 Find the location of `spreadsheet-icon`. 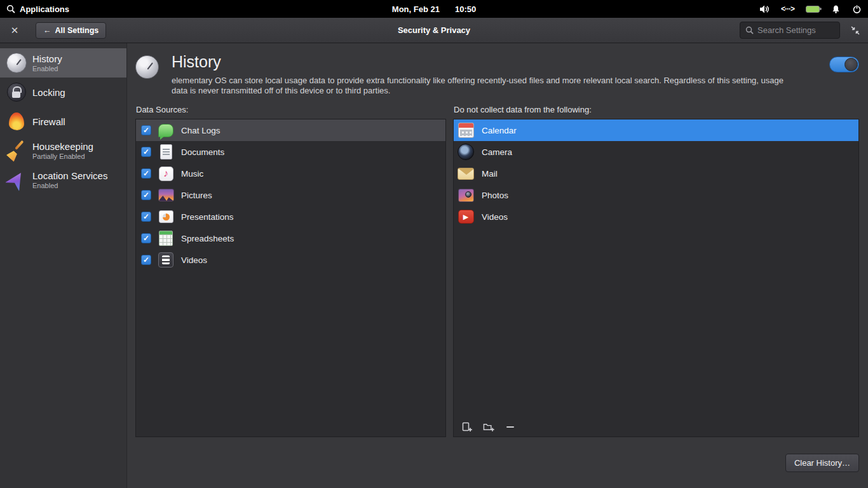

spreadsheet-icon is located at coordinates (166, 238).